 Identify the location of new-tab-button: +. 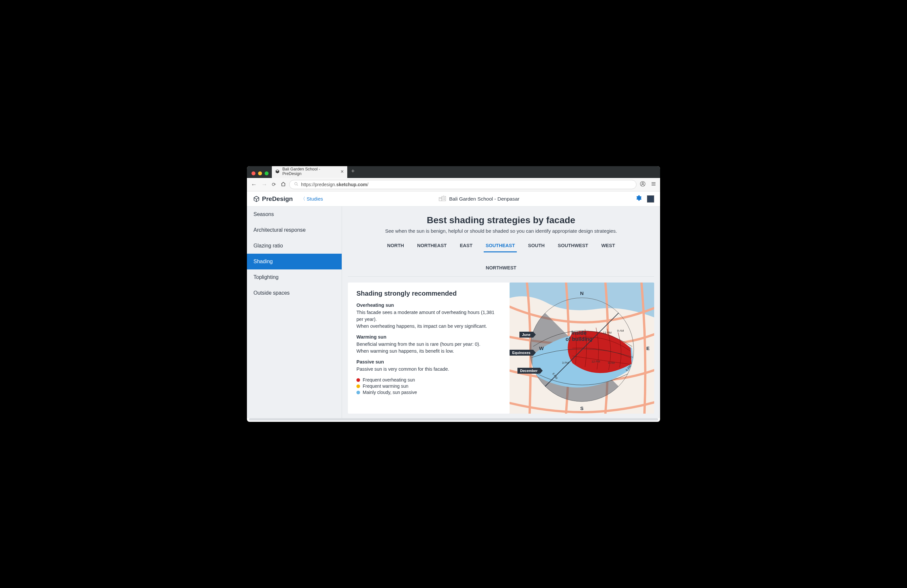
(353, 172).